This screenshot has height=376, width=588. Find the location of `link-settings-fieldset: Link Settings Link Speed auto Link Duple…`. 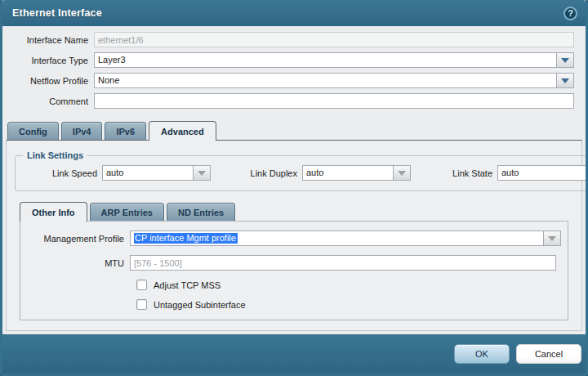

link-settings-fieldset: Link Settings Link Speed auto Link Duple… is located at coordinates (301, 171).